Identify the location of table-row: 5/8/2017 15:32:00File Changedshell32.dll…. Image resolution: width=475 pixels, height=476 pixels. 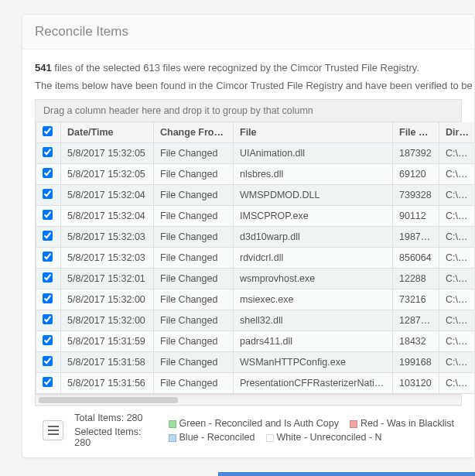
(256, 320).